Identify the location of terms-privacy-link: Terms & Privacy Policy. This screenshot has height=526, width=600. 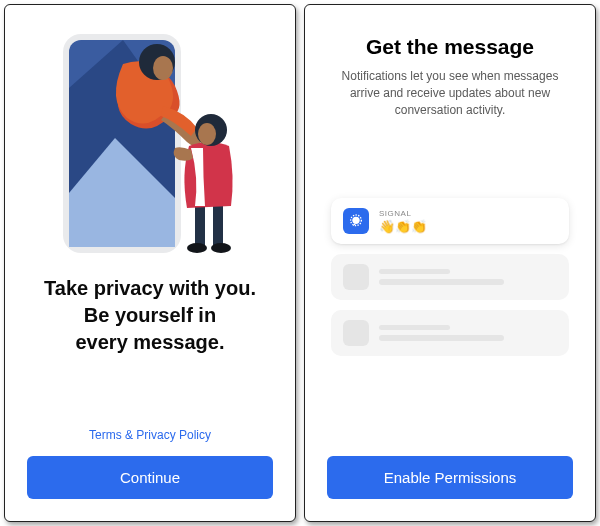
(150, 435).